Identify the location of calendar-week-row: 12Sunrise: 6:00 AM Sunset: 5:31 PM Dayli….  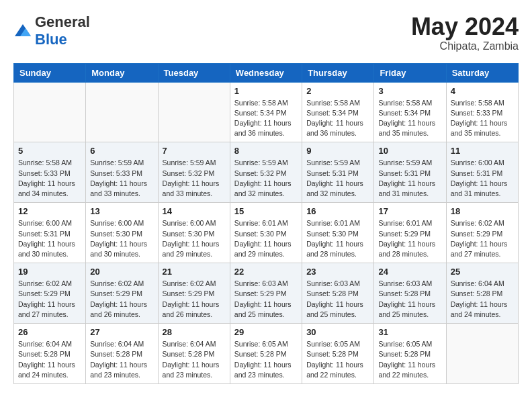
(266, 233).